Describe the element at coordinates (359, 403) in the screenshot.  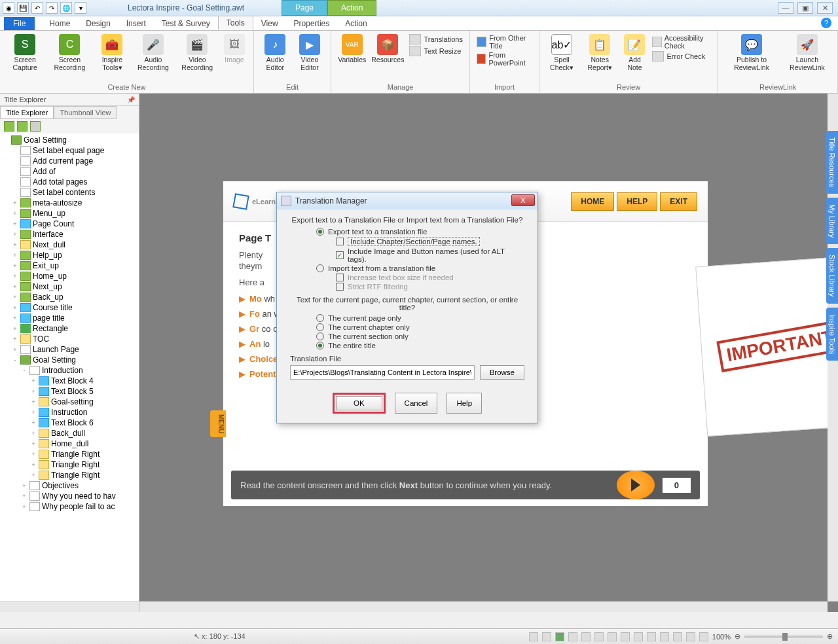
I see `ok-button: OK` at that location.